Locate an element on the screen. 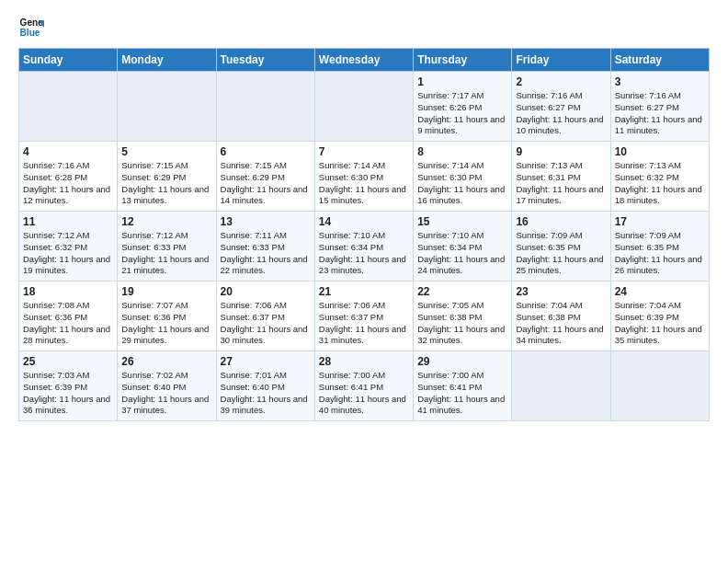 The image size is (728, 563). day-info: Sunrise: 7:16 AM Sunset: 6:28 PM Dayligh… is located at coordinates (68, 184).